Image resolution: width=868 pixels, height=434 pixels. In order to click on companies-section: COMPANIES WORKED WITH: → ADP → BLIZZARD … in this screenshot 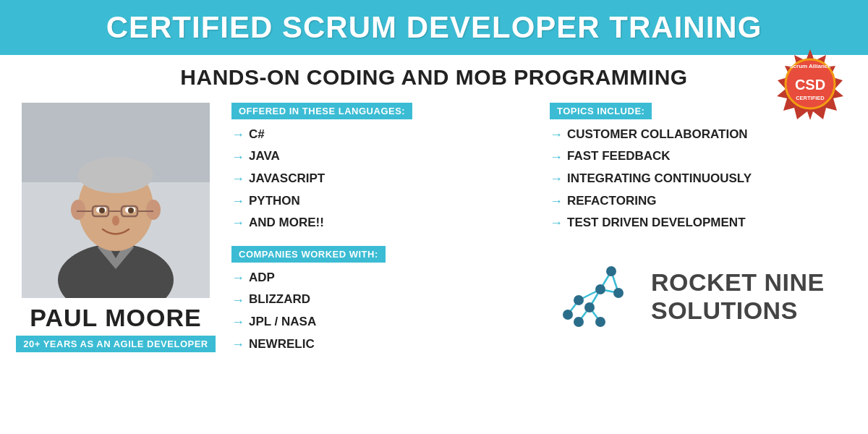, I will do `click(383, 301)`.